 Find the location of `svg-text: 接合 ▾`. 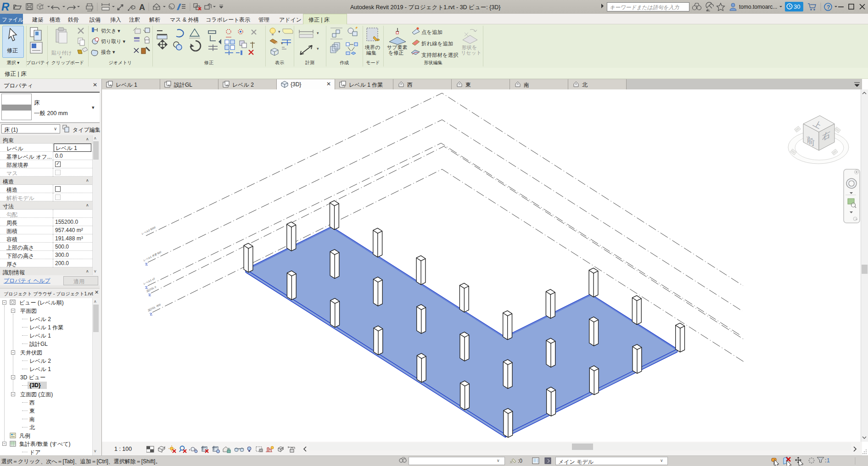

svg-text: 接合 ▾ is located at coordinates (108, 52).